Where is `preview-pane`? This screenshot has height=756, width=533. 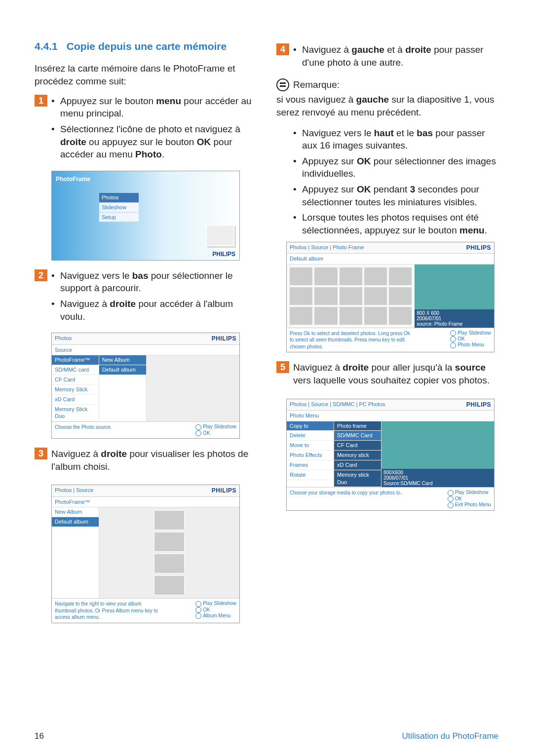 preview-pane is located at coordinates (169, 553).